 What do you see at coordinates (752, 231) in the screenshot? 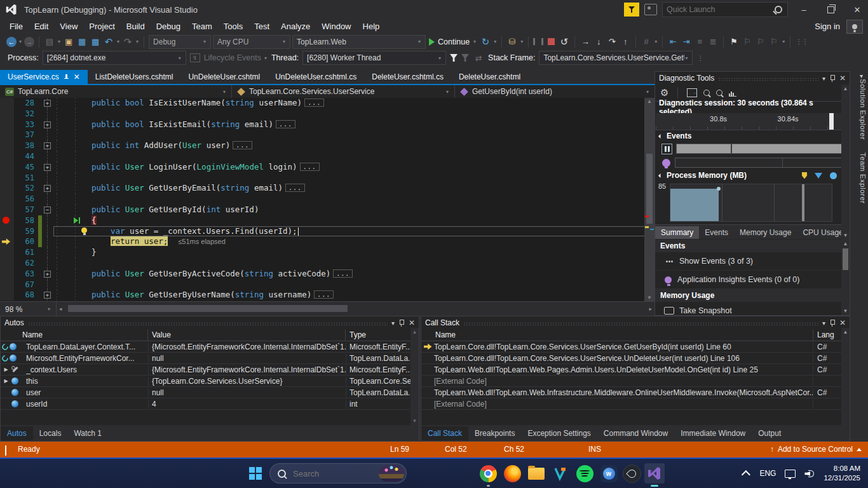
I see `diagnostic-tools-tabs: SummaryEventsMemory UsageCPU Usage` at bounding box center [752, 231].